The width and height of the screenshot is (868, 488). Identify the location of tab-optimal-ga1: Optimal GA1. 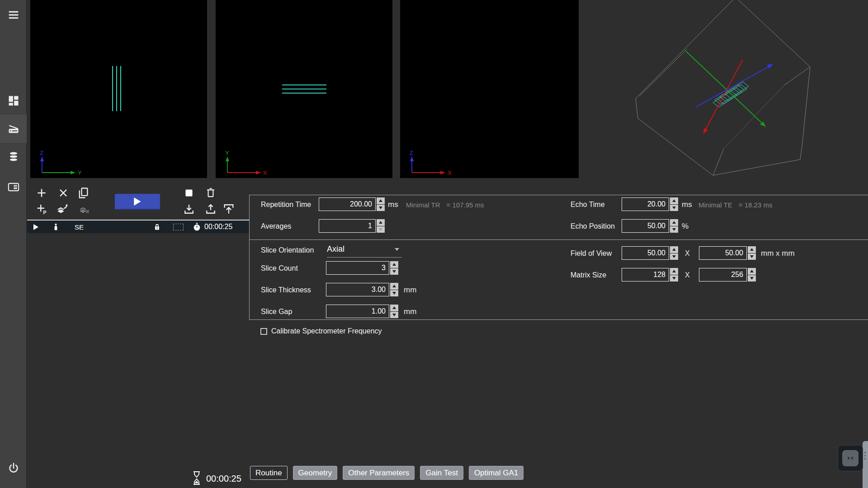
(496, 473).